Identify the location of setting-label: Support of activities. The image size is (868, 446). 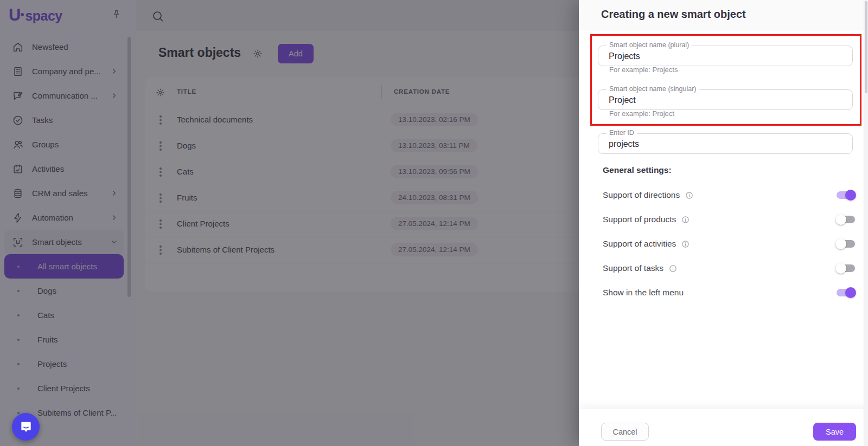
(639, 244).